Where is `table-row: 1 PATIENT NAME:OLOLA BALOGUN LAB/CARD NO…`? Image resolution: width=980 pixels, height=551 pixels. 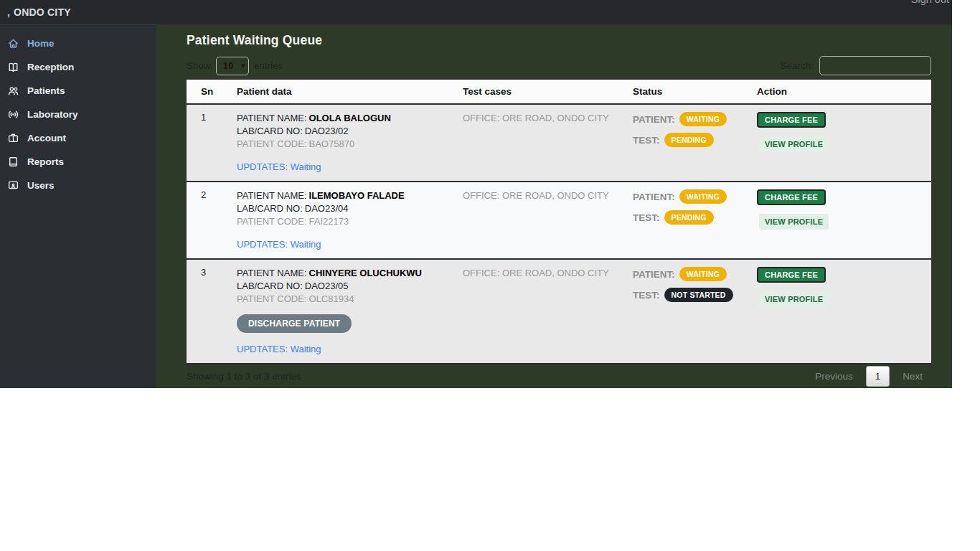
table-row: 1 PATIENT NAME:OLOLA BALOGUN LAB/CARD NO… is located at coordinates (559, 143).